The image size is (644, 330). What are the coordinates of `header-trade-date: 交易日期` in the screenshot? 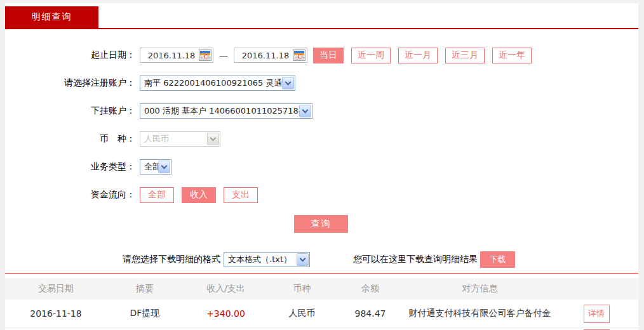 It's located at (56, 289).